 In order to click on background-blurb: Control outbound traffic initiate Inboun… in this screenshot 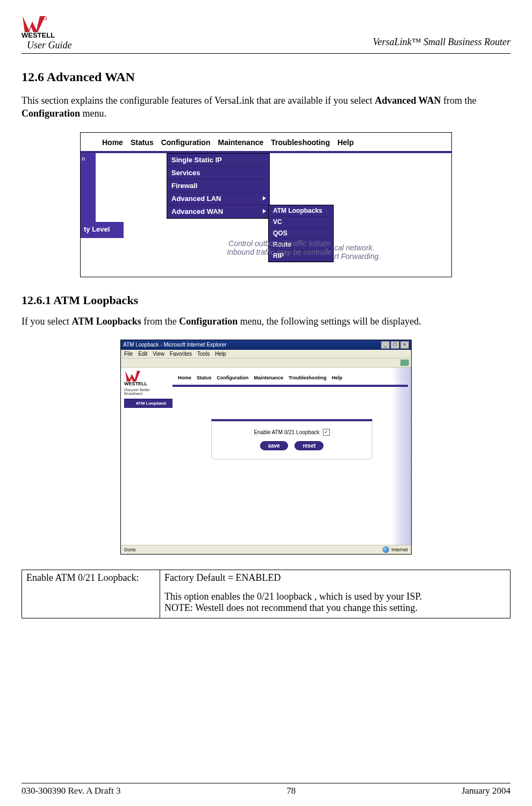, I will do `click(279, 248)`.